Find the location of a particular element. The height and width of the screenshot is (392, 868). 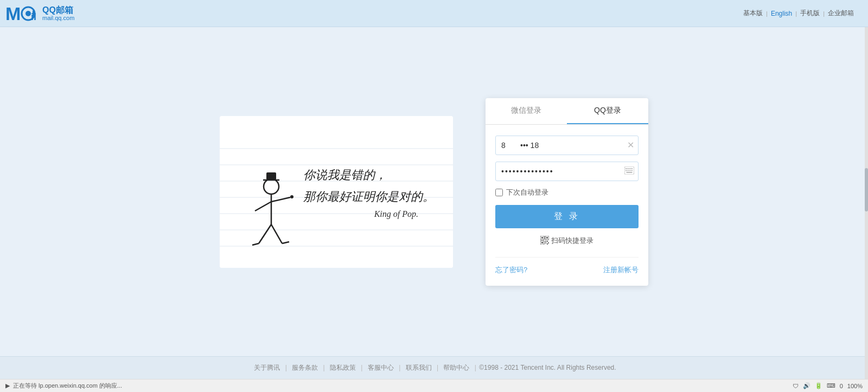

scrollbar-thumb is located at coordinates (866, 190).